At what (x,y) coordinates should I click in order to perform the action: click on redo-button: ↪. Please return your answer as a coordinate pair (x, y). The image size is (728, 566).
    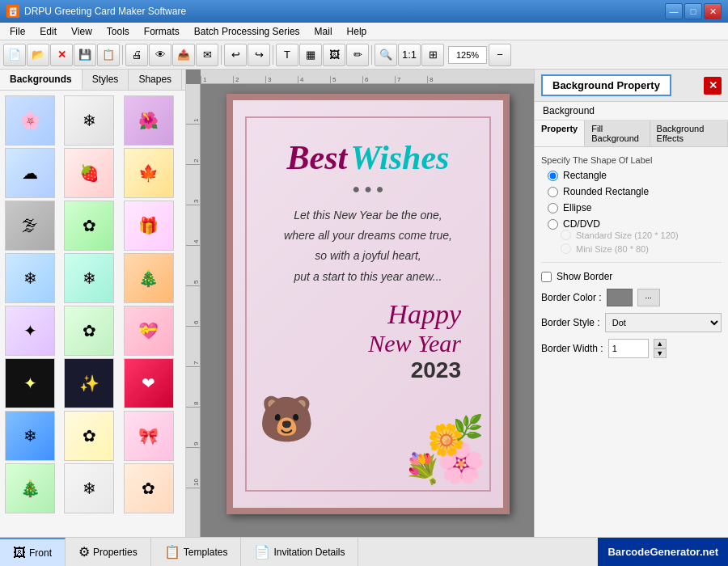
    Looking at the image, I should click on (259, 55).